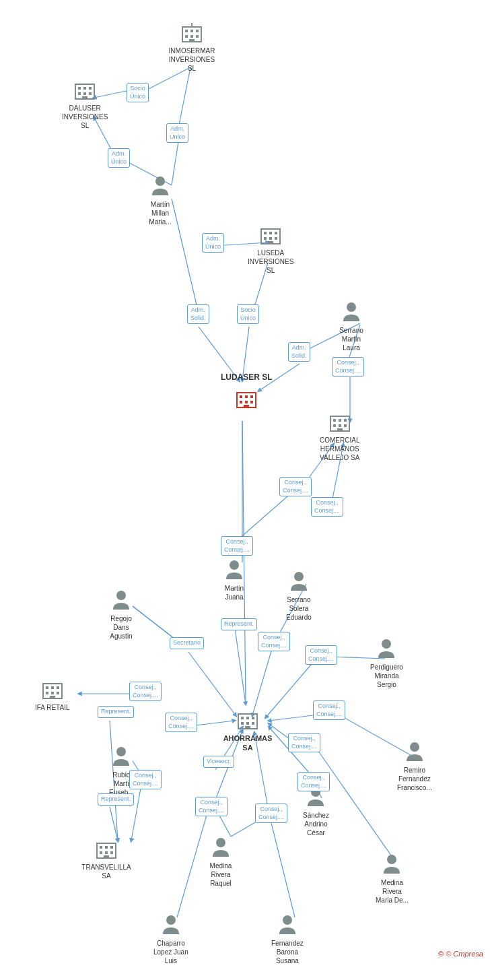 The height and width of the screenshot is (980, 490). What do you see at coordinates (116, 799) in the screenshot?
I see `rel-box-represent-3: Represent.` at bounding box center [116, 799].